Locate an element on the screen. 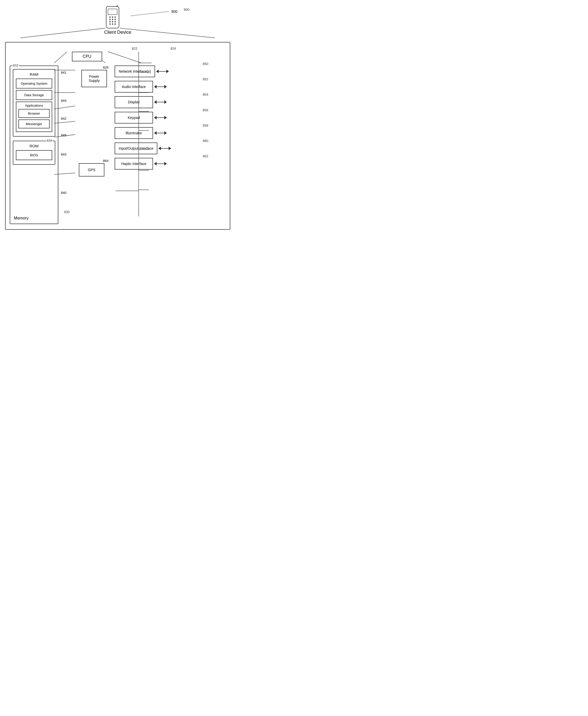 Image resolution: width=588 pixels, height=716 pixels. ref-834: 834 is located at coordinates (49, 141).